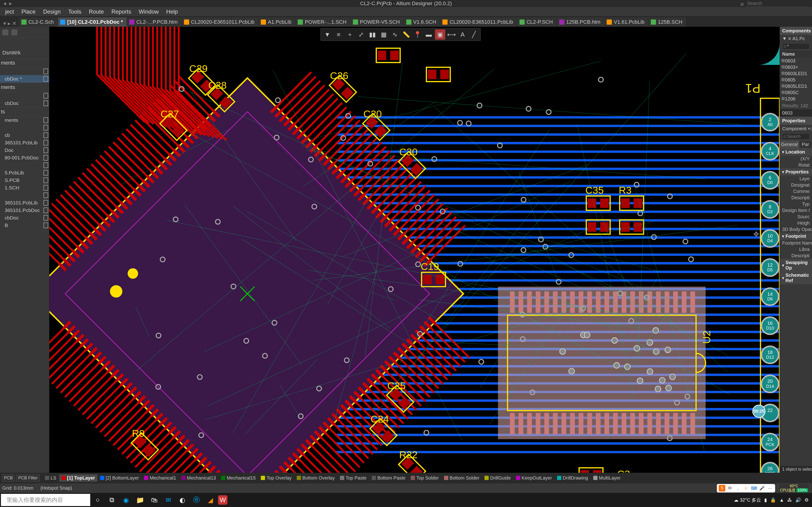 The image size is (812, 507). What do you see at coordinates (24, 158) in the screenshot?
I see `tree-item: 80-001.PcbDoc` at bounding box center [24, 158].